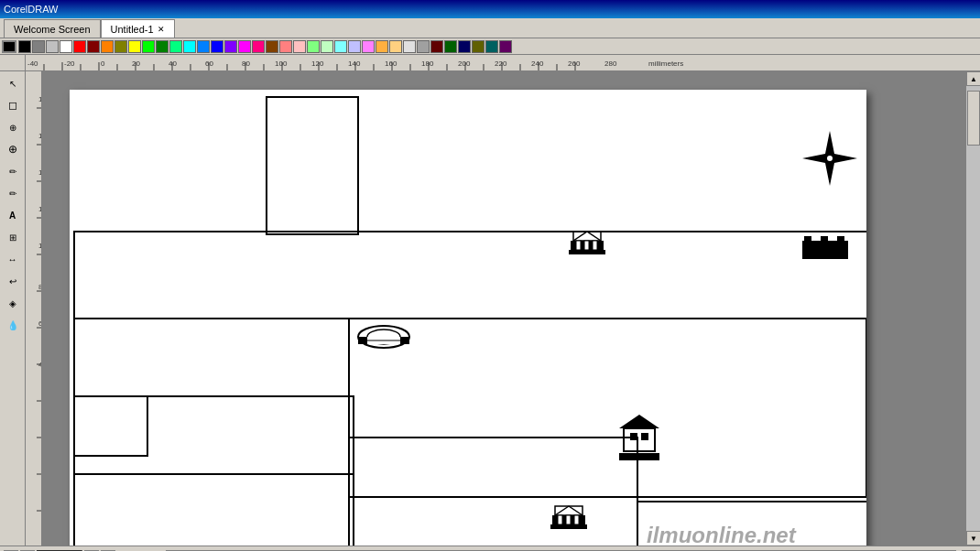  What do you see at coordinates (13, 259) in the screenshot?
I see `dimension-tool: ↔` at bounding box center [13, 259].